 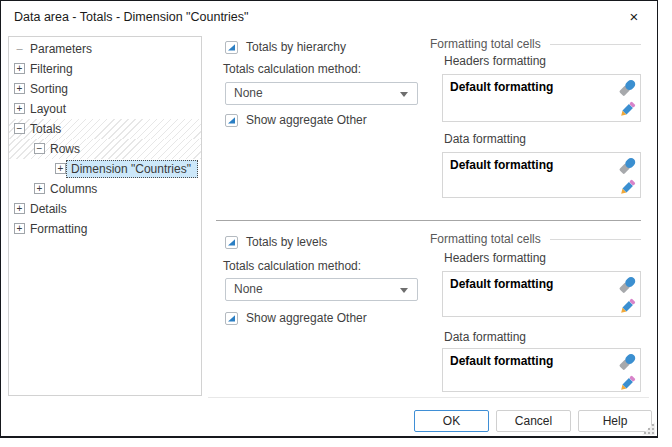 I want to click on dialog-title: Data area - Totals - Dimension "Countrie…, so click(x=131, y=17).